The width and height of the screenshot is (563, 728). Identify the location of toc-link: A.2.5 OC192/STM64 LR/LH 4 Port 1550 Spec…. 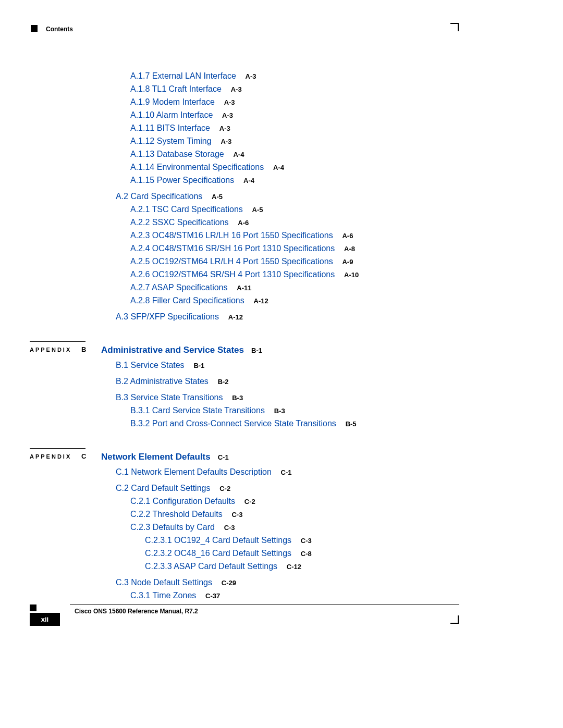
(231, 262).